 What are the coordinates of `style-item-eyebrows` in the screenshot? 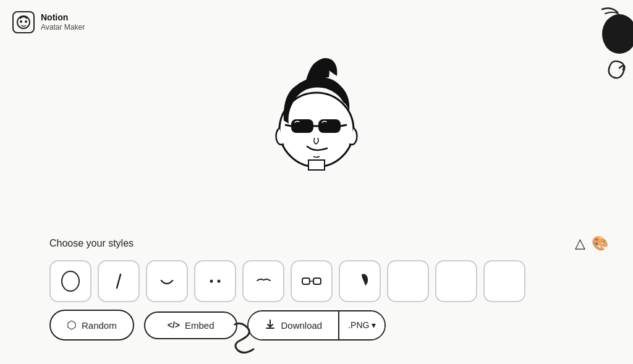 It's located at (263, 281).